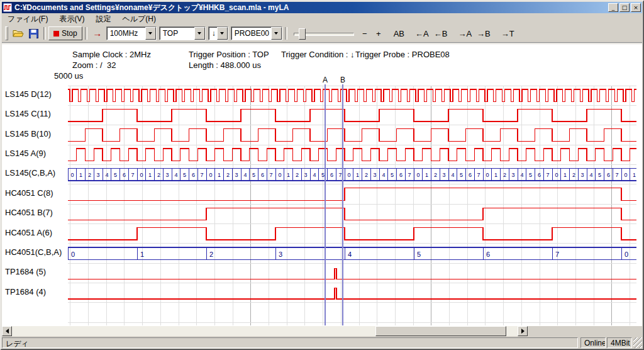 This screenshot has width=644, height=350. Describe the element at coordinates (399, 33) in the screenshot. I see `ab-button: AB` at that location.